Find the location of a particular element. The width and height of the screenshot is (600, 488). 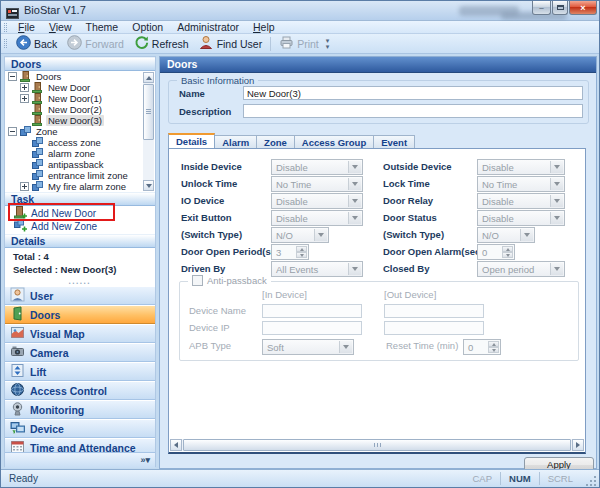

task-links: Add New Door Add New Zone is located at coordinates (80, 220).